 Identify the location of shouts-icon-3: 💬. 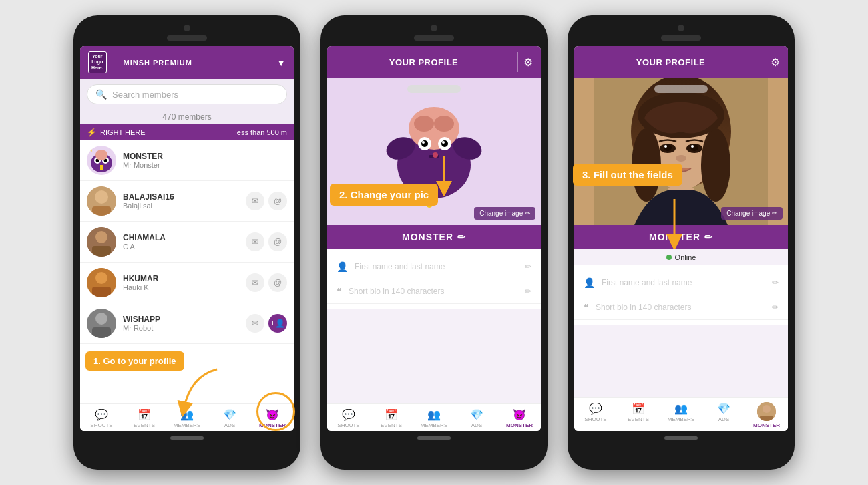
(596, 409).